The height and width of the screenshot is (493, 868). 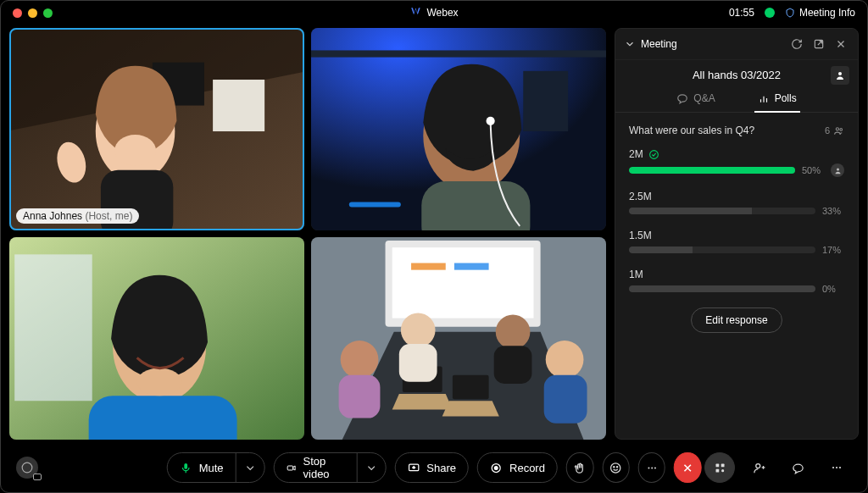 I want to click on person-icon, so click(x=840, y=75).